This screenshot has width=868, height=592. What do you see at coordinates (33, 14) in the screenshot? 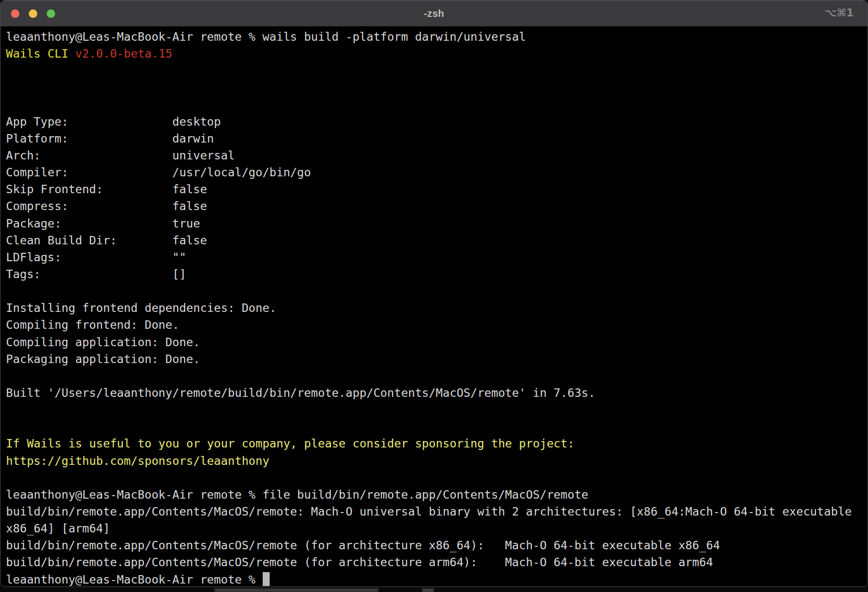
I see `traffic-lights` at bounding box center [33, 14].